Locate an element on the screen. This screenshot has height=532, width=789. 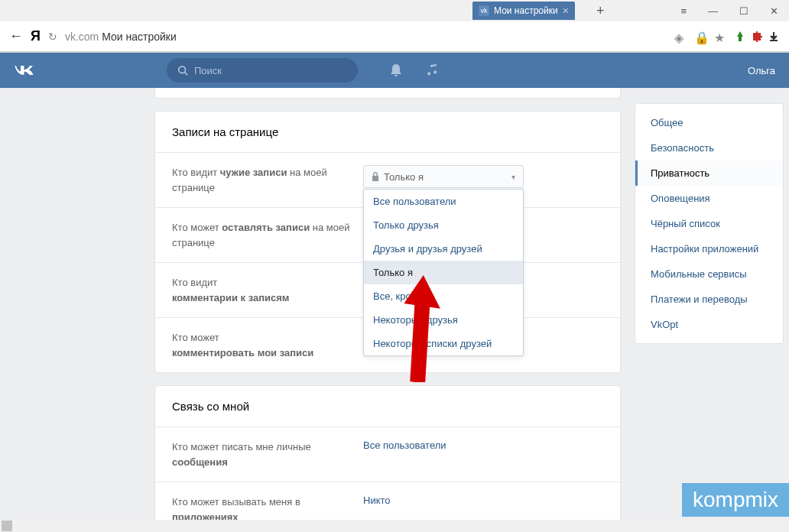
address-bar: ← Я ↻ vk.com Мои настройки ◈ 🔒 ★ is located at coordinates (394, 37).